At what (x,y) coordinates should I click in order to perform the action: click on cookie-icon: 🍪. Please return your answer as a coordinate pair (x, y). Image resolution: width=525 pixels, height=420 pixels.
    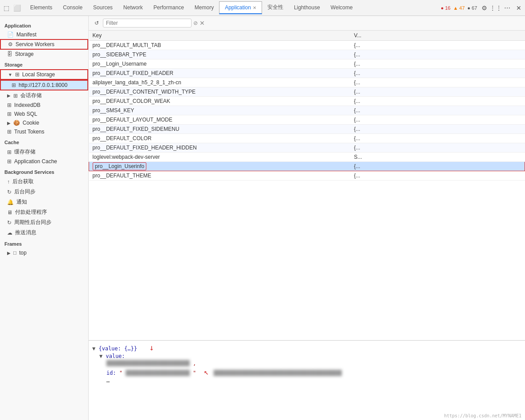
    Looking at the image, I should click on (17, 123).